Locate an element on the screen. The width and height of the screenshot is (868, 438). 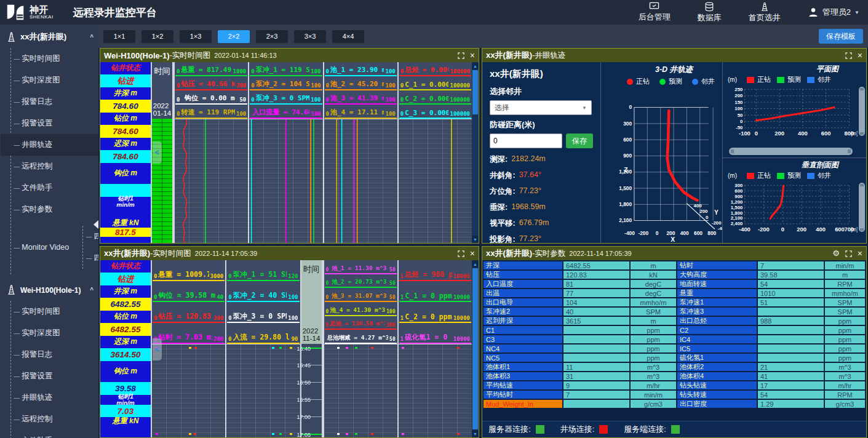
param-label: C2 is located at coordinates (717, 330).